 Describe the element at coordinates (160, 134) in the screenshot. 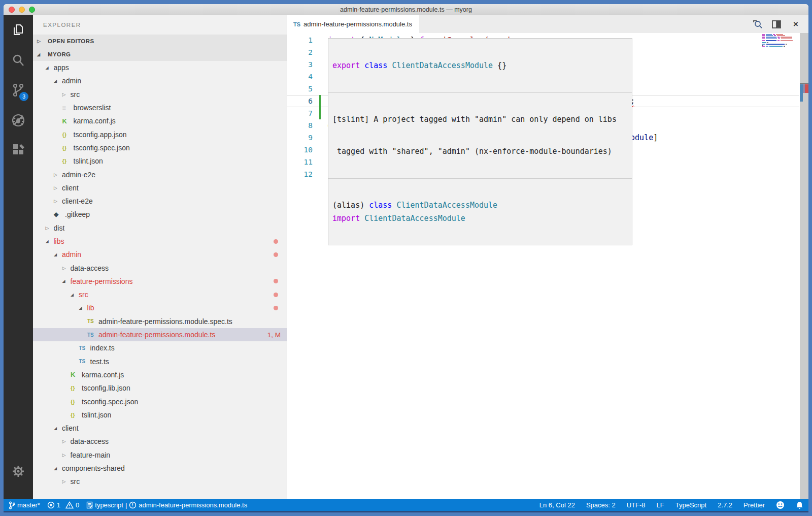

I see `tree-item-tsconfig.app.json: {}tsconfig.app.json` at that location.